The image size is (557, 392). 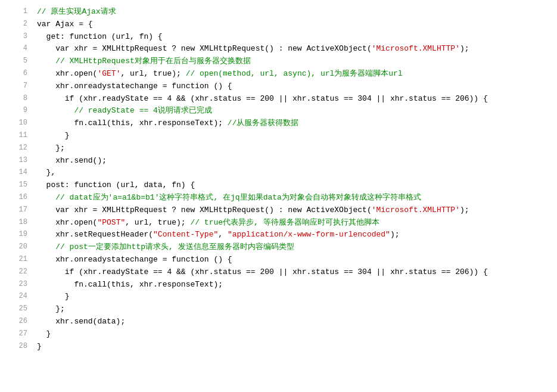 I want to click on code-line: 21 xhr.onreadystatechange = function () …, so click(x=279, y=260).